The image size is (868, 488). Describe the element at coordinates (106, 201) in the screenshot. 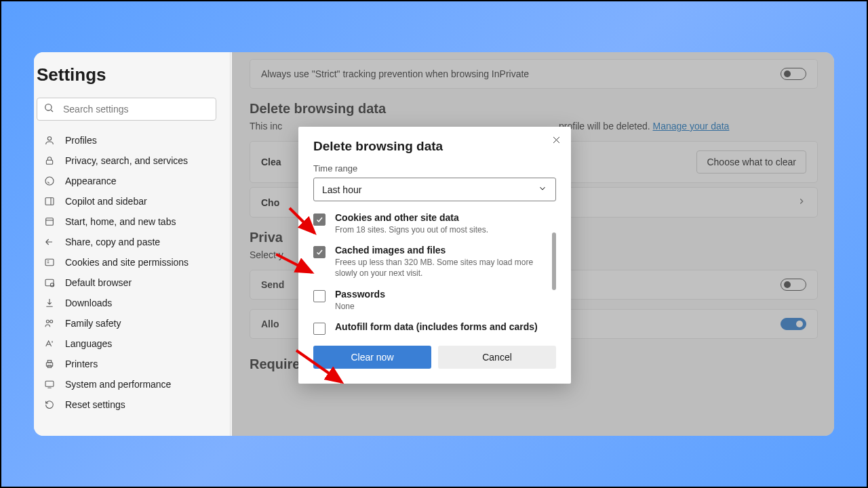

I see `sidebar-item-label: Copilot and sidebar` at that location.